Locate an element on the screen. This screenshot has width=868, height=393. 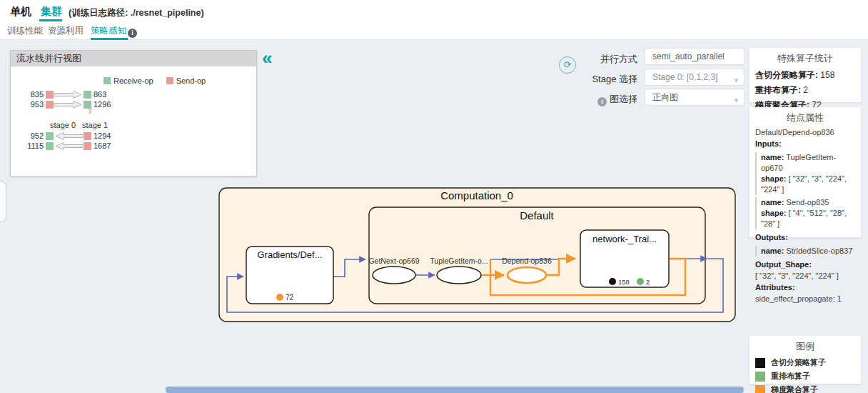
tuplegetitem-label: TupleGetItem-o... is located at coordinates (458, 261).